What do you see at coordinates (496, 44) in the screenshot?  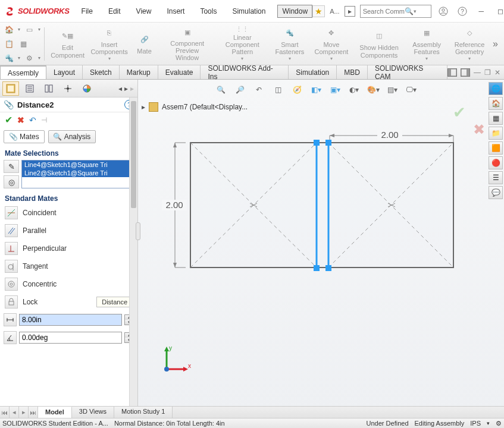 I see `ribbon-overflow-icon: »` at bounding box center [496, 44].